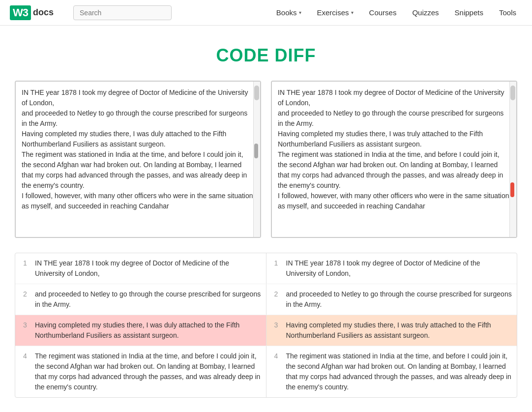 The width and height of the screenshot is (532, 412). Describe the element at coordinates (21, 13) in the screenshot. I see `logo-w3: W3` at that location.